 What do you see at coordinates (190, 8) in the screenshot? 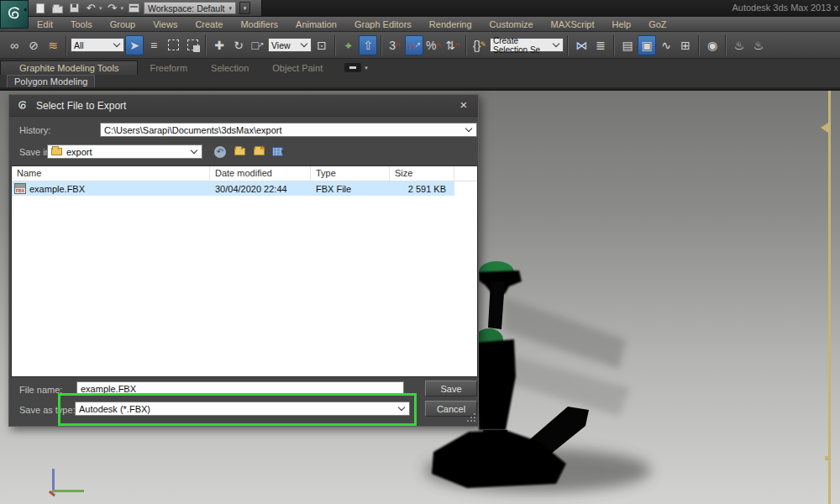
I see `workspace-selector: Workspace: Default ▾` at bounding box center [190, 8].